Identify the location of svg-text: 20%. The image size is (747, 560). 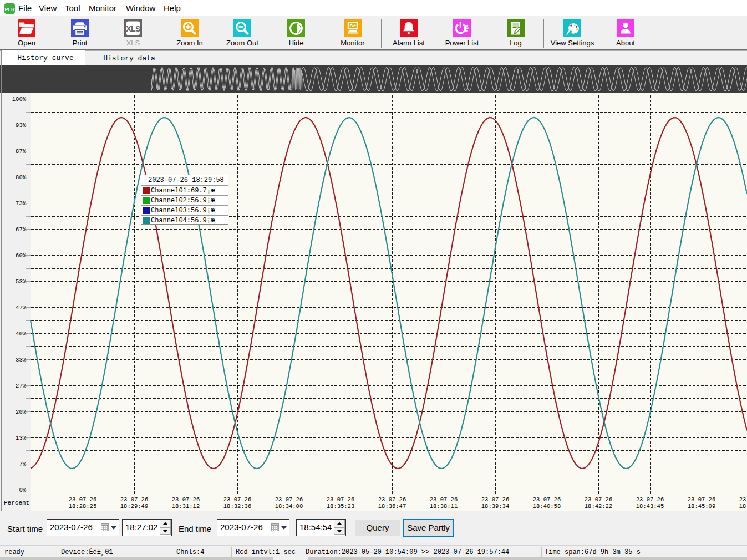
(21, 412).